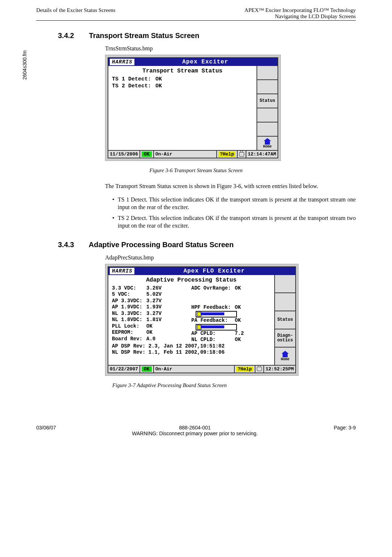 The image size is (392, 557). Describe the element at coordinates (76, 13) in the screenshot. I see `header-left: Details of the Exciter Status Screens` at that location.